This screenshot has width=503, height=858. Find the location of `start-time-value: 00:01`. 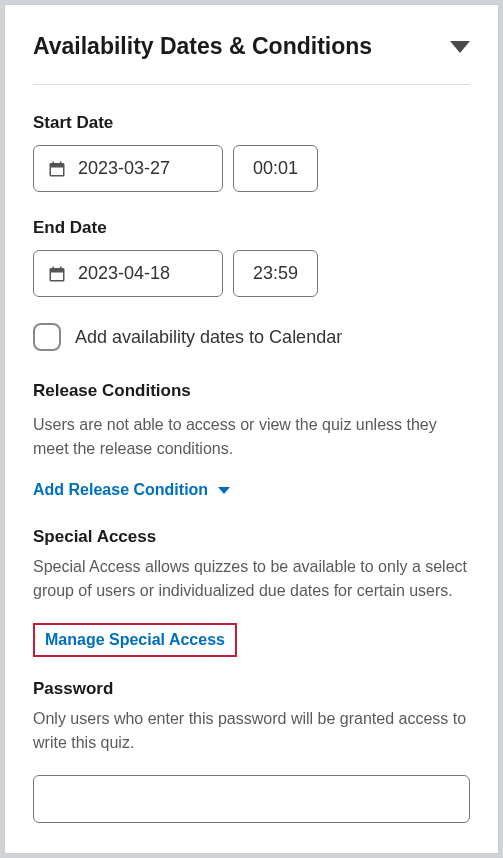

start-time-value: 00:01 is located at coordinates (276, 168).